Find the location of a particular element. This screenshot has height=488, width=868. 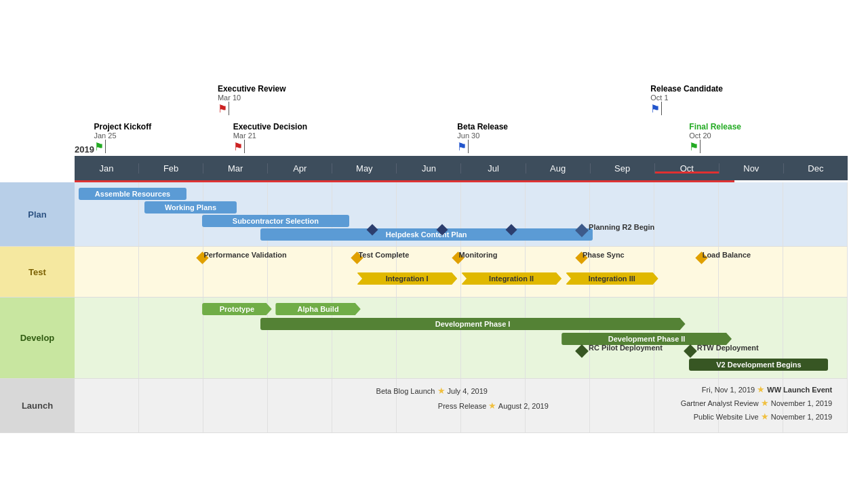

label-perf-validation: Performance Validation is located at coordinates (245, 255).